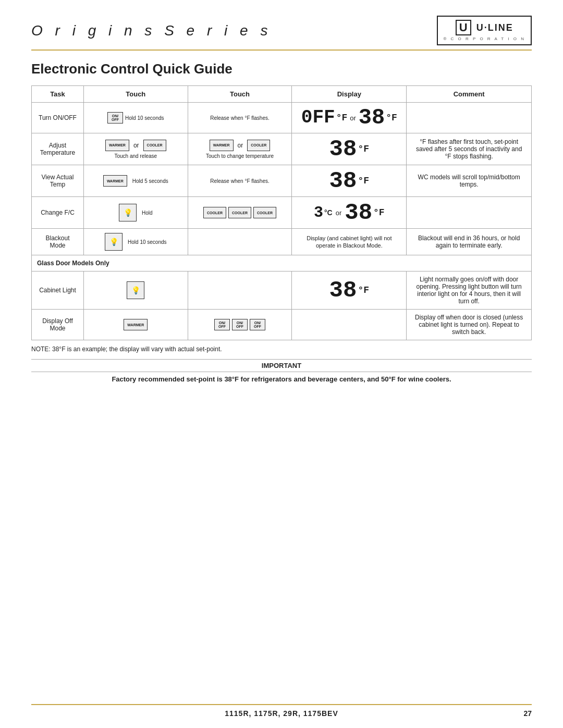 Image resolution: width=563 pixels, height=728 pixels. I want to click on f-sup2-onoff: °F, so click(391, 118).